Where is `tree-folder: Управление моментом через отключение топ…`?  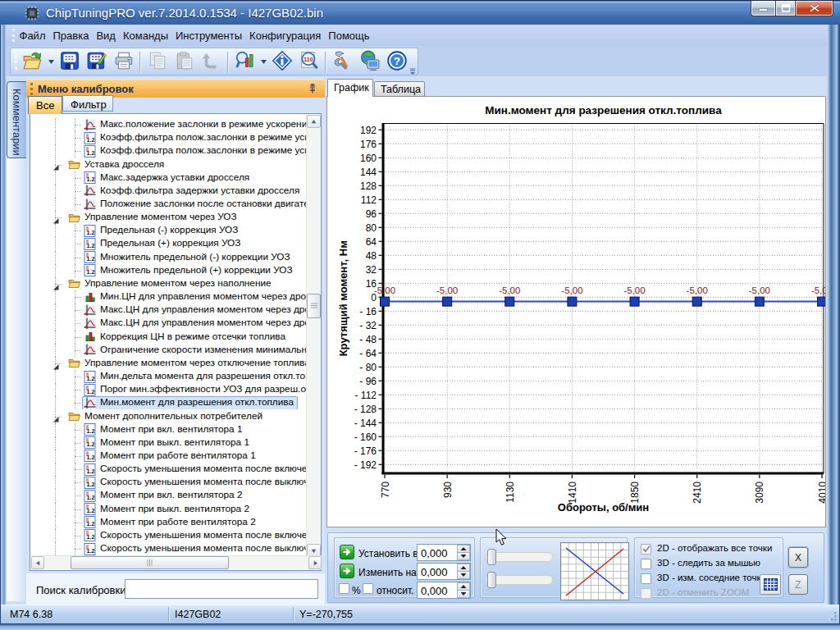
tree-folder: Управление моментом через отключение топ… is located at coordinates (169, 363).